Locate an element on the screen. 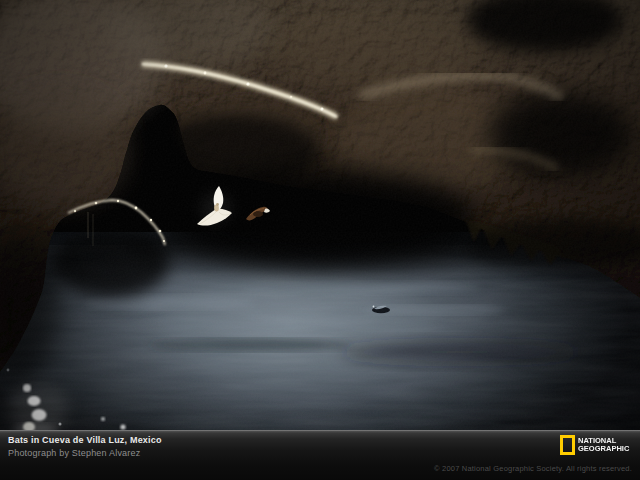  photo-title: Bats in Cueva de Villa Luz, Mexico is located at coordinates (85, 440).